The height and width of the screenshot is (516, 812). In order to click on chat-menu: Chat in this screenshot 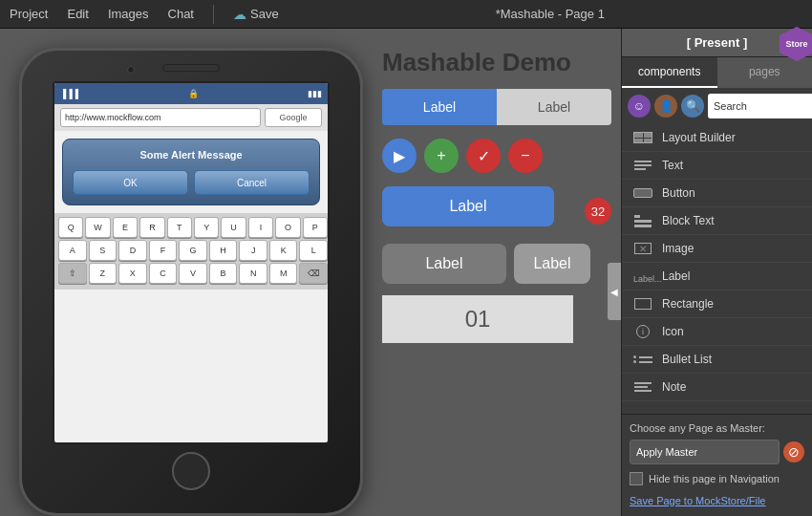, I will do `click(182, 13)`.